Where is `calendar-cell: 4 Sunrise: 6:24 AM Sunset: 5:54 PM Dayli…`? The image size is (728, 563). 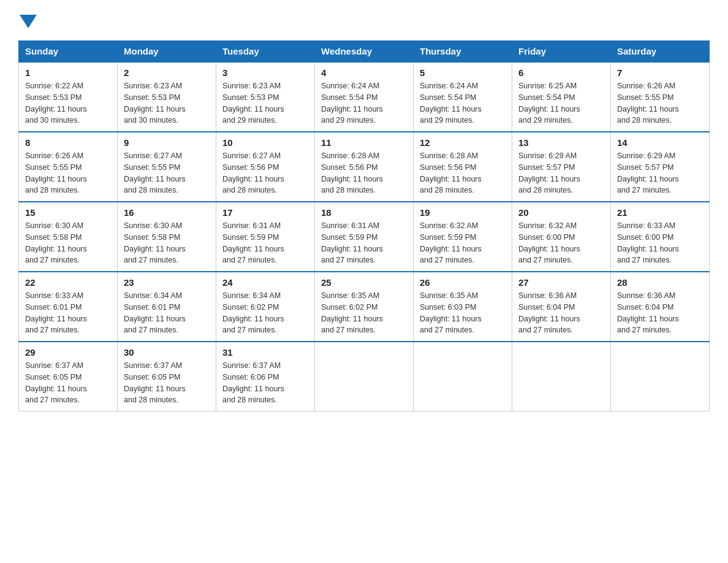
calendar-cell: 4 Sunrise: 6:24 AM Sunset: 5:54 PM Dayli… is located at coordinates (364, 97).